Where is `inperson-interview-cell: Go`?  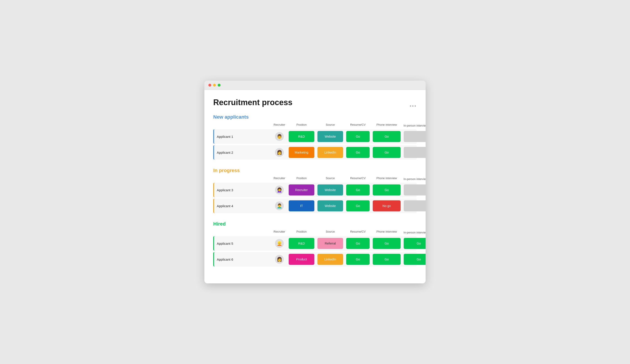 inperson-interview-cell: Go is located at coordinates (414, 259).